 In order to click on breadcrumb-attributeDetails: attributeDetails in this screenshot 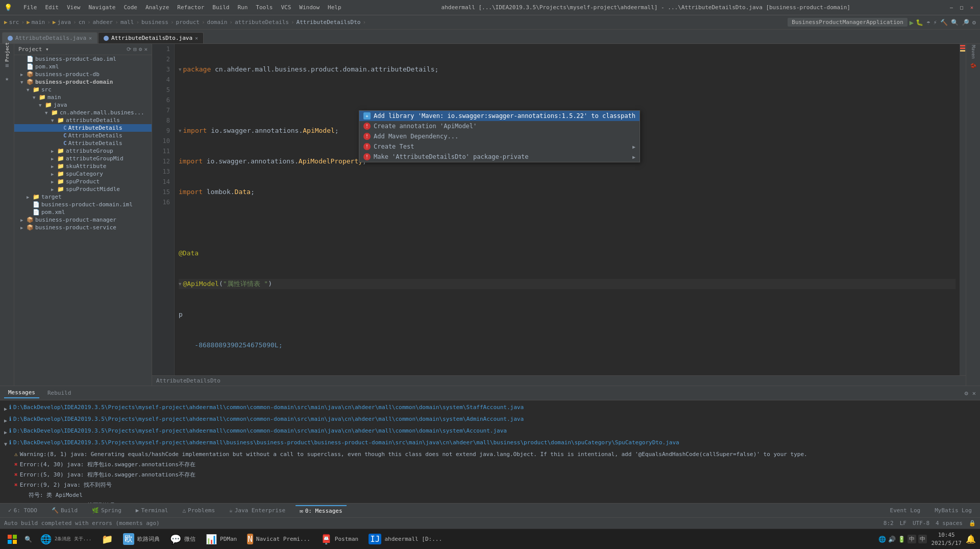, I will do `click(262, 22)`.